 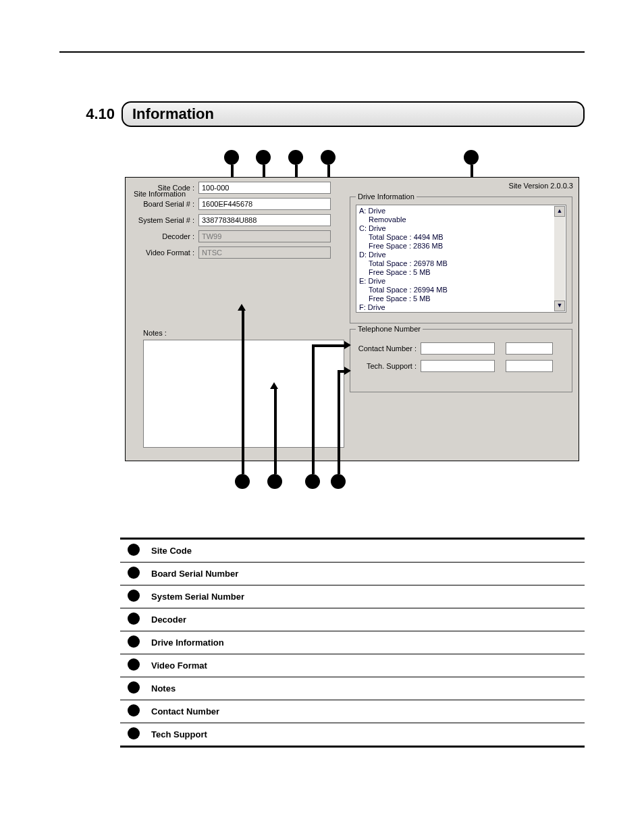 What do you see at coordinates (265, 204) in the screenshot?
I see `board-serial-input` at bounding box center [265, 204].